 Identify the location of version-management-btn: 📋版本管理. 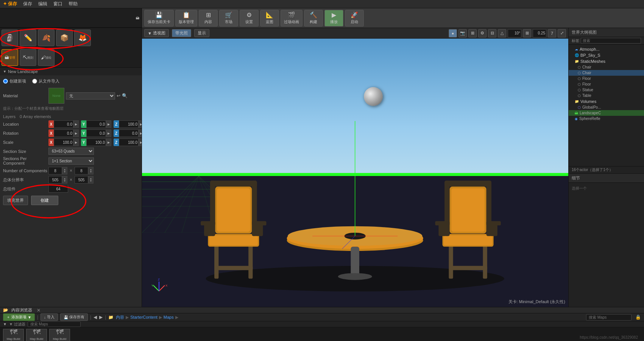
(186, 18).